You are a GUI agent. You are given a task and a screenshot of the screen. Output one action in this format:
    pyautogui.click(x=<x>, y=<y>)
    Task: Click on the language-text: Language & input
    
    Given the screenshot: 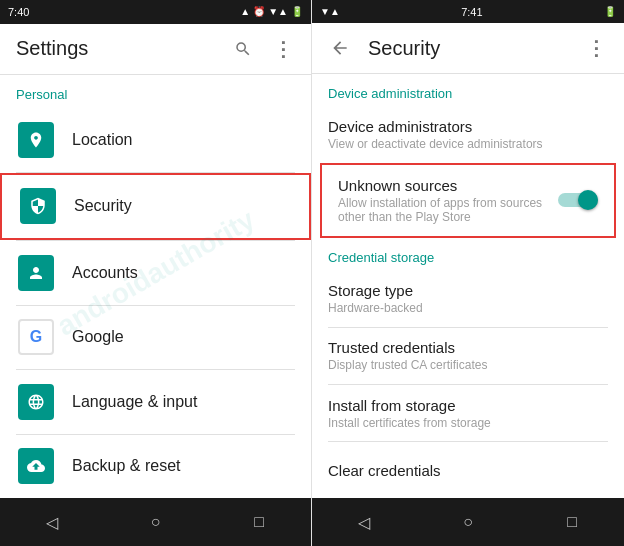 What is the action you would take?
    pyautogui.click(x=184, y=402)
    